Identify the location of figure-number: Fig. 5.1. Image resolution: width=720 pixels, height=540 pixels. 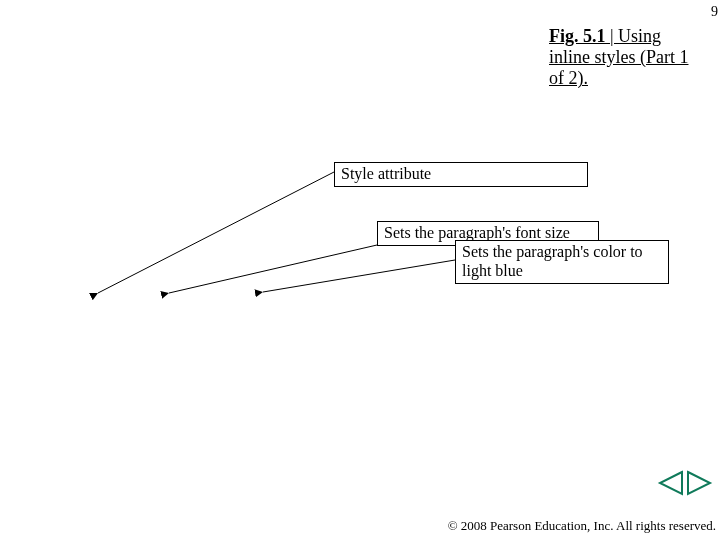
(580, 36).